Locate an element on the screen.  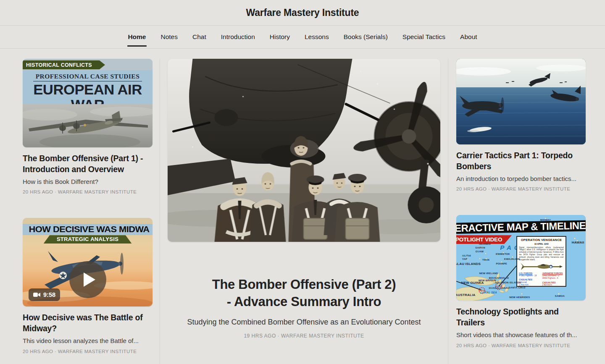
us-casualties-lines: 1 Aircraft1 Pilot KIA is located at coordinates (529, 284).